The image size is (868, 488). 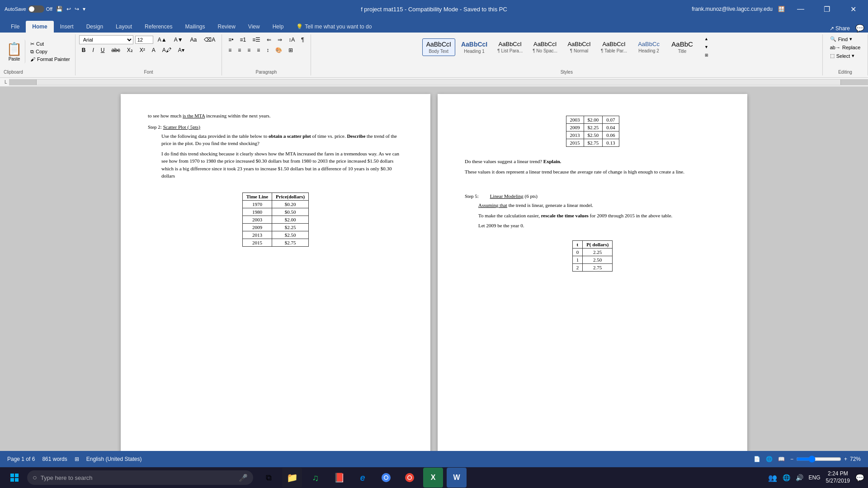 What do you see at coordinates (231, 40) in the screenshot?
I see `bullets-button: ≡•` at bounding box center [231, 40].